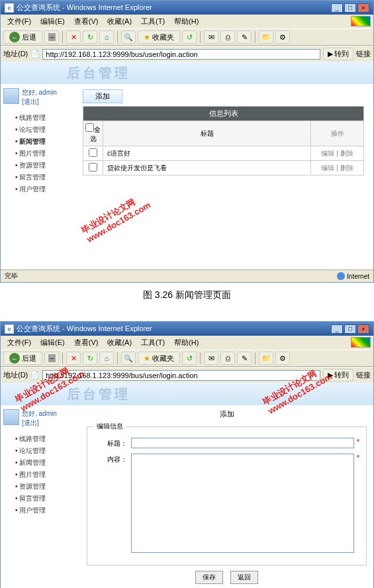 The height and width of the screenshot is (588, 374). Describe the element at coordinates (242, 443) in the screenshot. I see `title-input` at that location.